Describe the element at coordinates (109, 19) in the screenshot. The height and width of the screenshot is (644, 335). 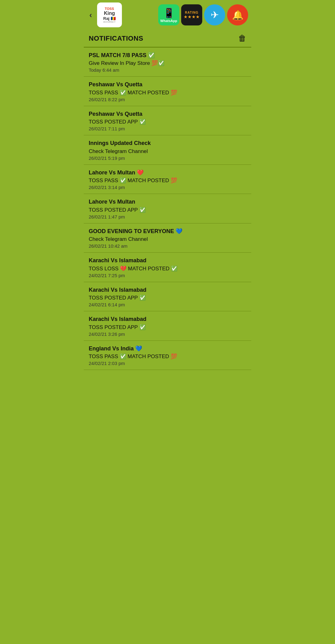
I see `logo-raj: Raj 🇷🇴` at that location.